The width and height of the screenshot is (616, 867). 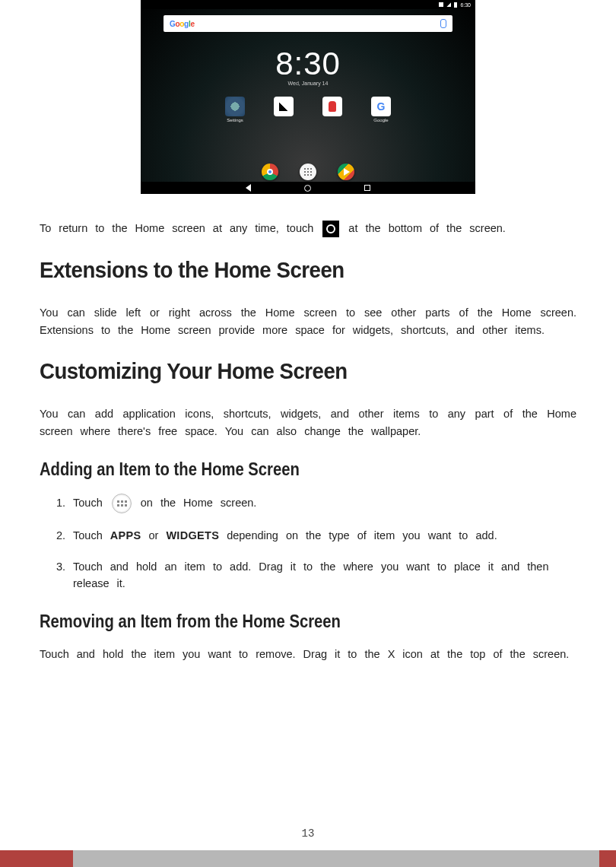 I want to click on dock, so click(x=308, y=172).